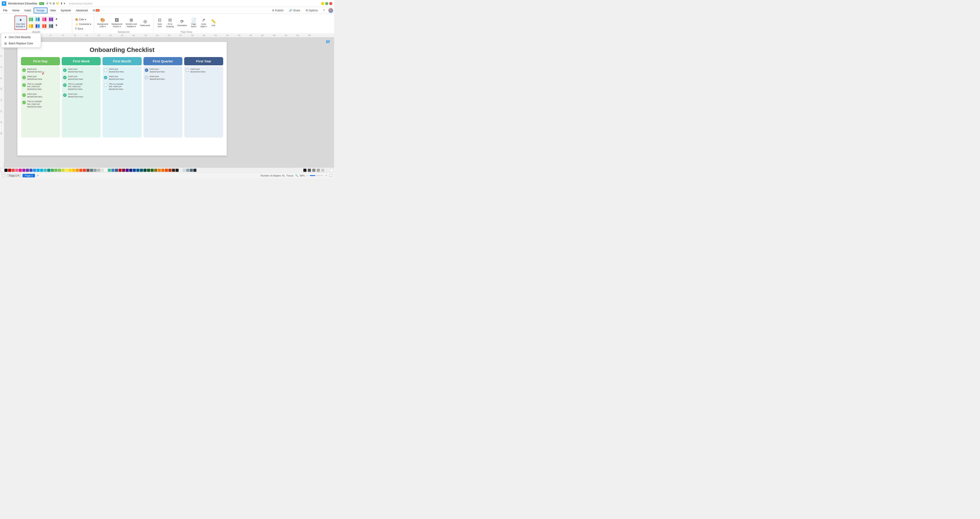 This screenshot has height=519, width=980. Describe the element at coordinates (6, 170) in the screenshot. I see `color-swatch-black` at that location.